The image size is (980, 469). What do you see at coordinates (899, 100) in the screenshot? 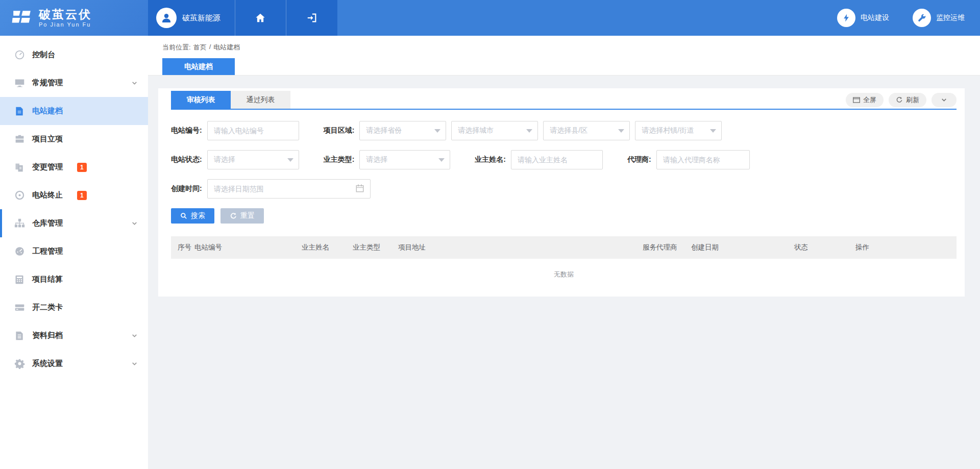
I see `refresh-icon` at bounding box center [899, 100].